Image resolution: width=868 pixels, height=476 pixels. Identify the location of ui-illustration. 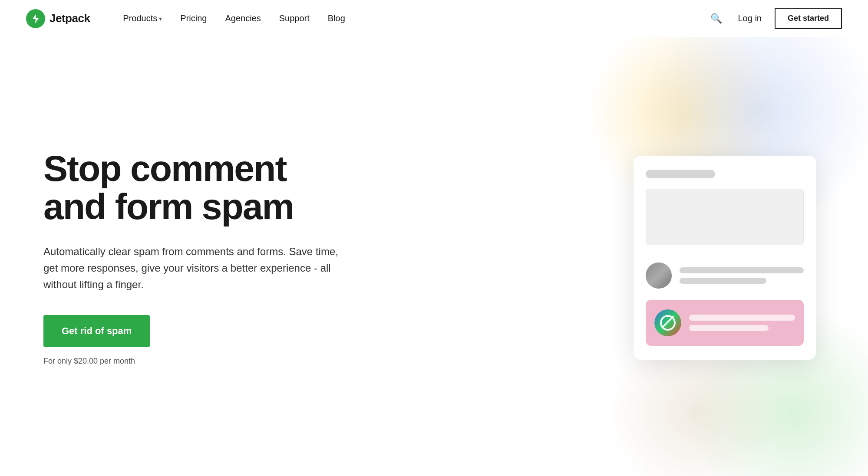
(725, 258).